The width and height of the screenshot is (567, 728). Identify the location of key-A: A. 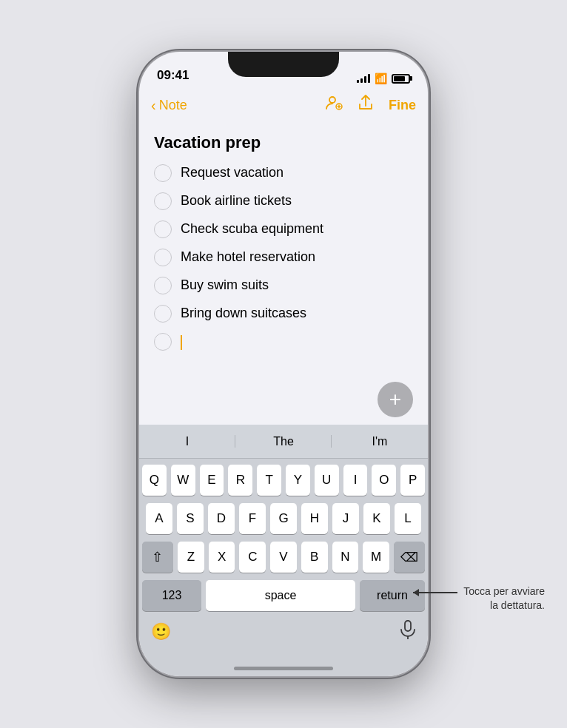
(159, 519).